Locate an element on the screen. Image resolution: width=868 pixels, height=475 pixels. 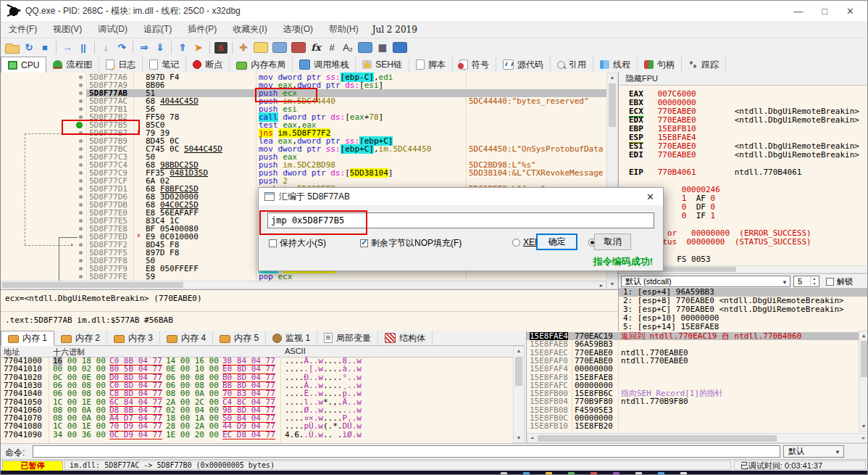
stack-h-scrollbar: ◄ ► is located at coordinates (697, 438).